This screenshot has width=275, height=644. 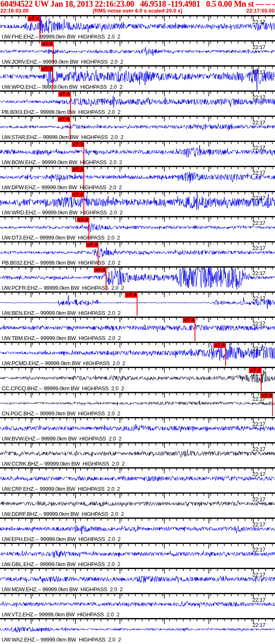 What do you see at coordinates (62, 590) in the screenshot?
I see `station-label: UW.MDW.EHZ.-- 99999.0km BW HIGHPASS 2.0 …` at bounding box center [62, 590].